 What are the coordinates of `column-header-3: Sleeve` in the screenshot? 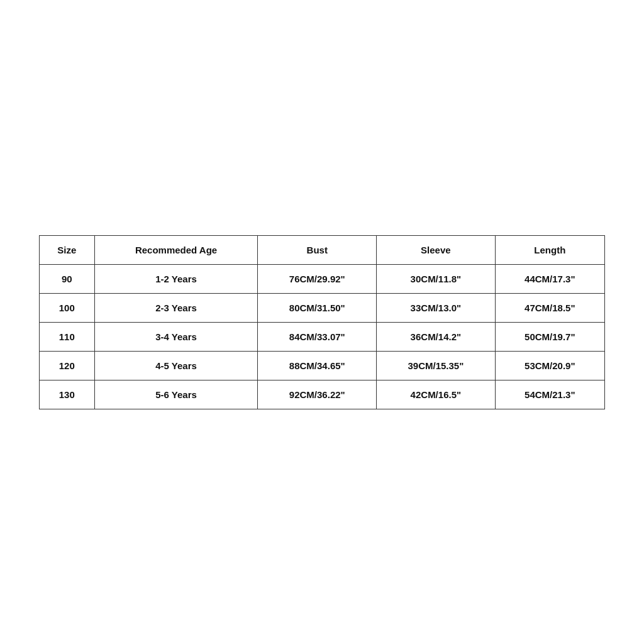 It's located at (436, 250).